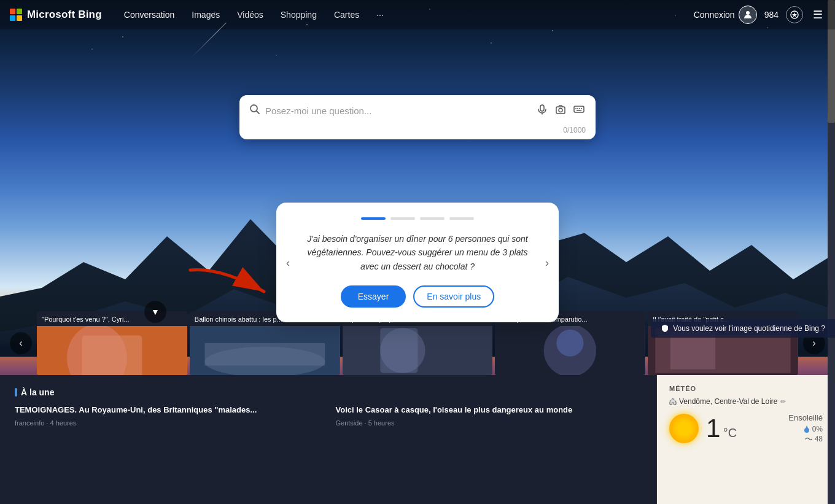 The width and height of the screenshot is (835, 504). Describe the element at coordinates (818, 15) in the screenshot. I see `menu-icon: ☰` at that location.